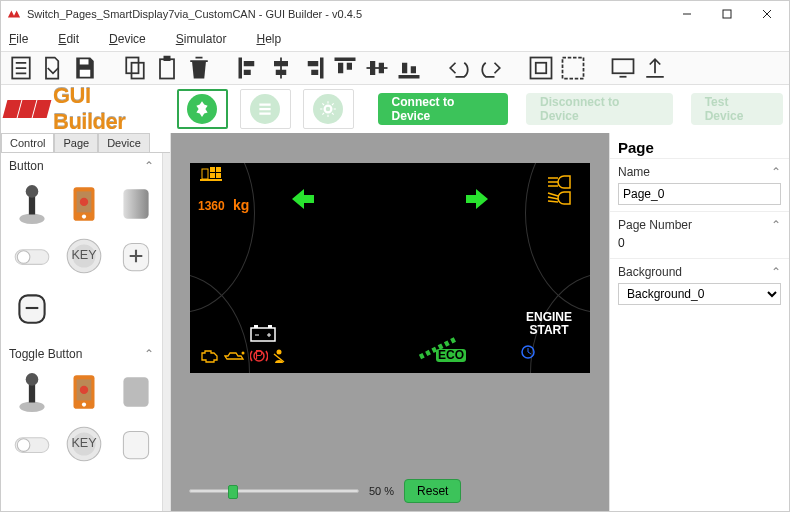 This screenshot has height=512, width=790. Describe the element at coordinates (14, 14) in the screenshot. I see `app-icon` at that location.